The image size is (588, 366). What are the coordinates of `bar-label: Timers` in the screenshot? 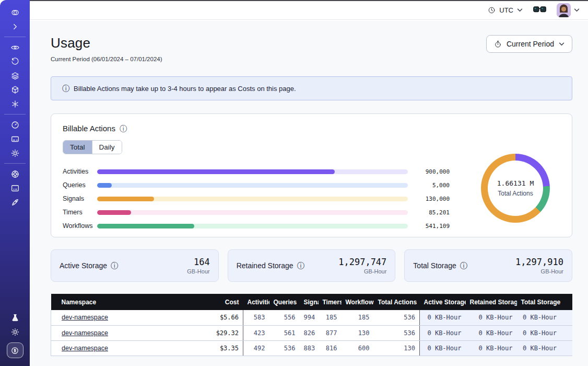 It's located at (80, 212).